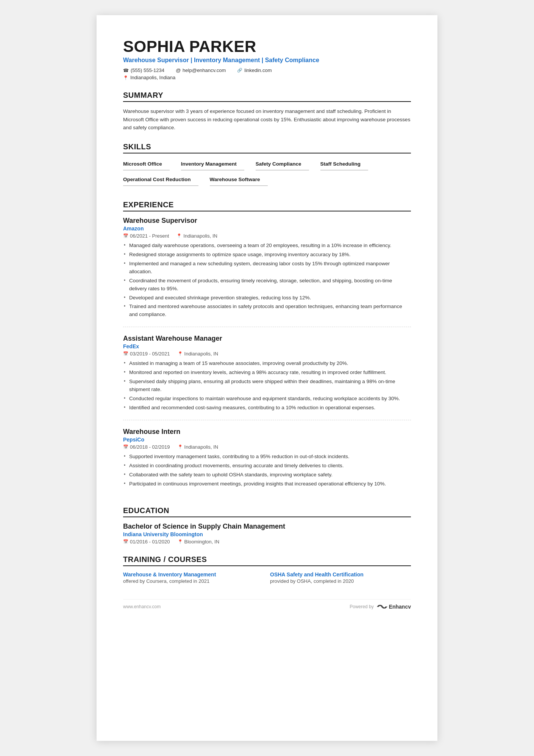  Describe the element at coordinates (204, 70) in the screenshot. I see `email-address: help@enhancv.com` at that location.